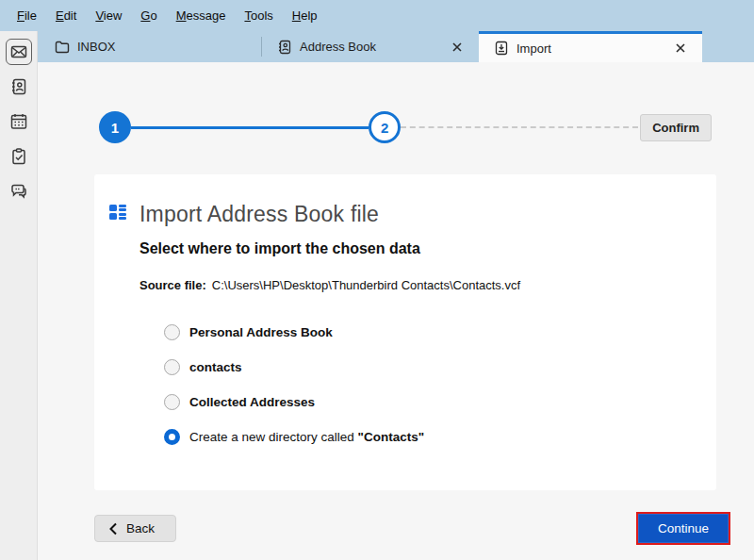 The image size is (754, 560). What do you see at coordinates (19, 156) in the screenshot?
I see `tasks-icon` at bounding box center [19, 156].